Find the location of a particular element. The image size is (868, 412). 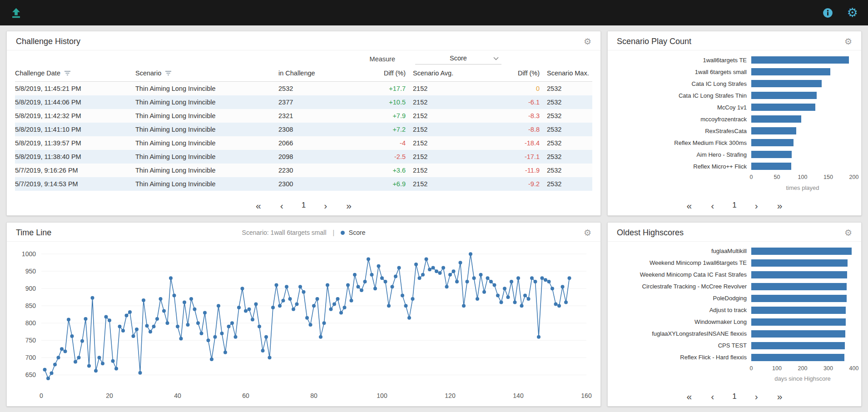

info-icon-glyph is located at coordinates (828, 13).